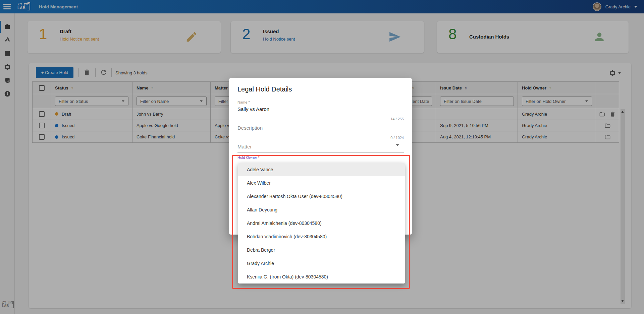  I want to click on dropdown-option: Andrei Amialchenia (dev-80304580), so click(321, 223).